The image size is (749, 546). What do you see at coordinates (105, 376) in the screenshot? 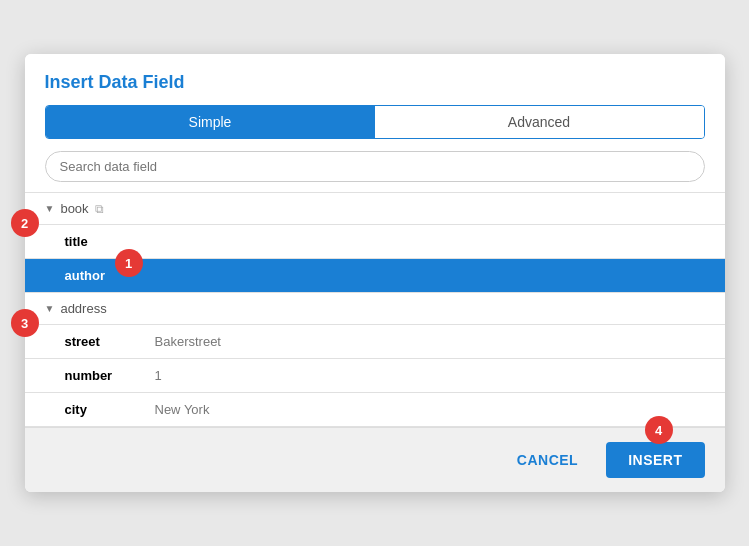
I see `field-name-number: number` at bounding box center [105, 376].